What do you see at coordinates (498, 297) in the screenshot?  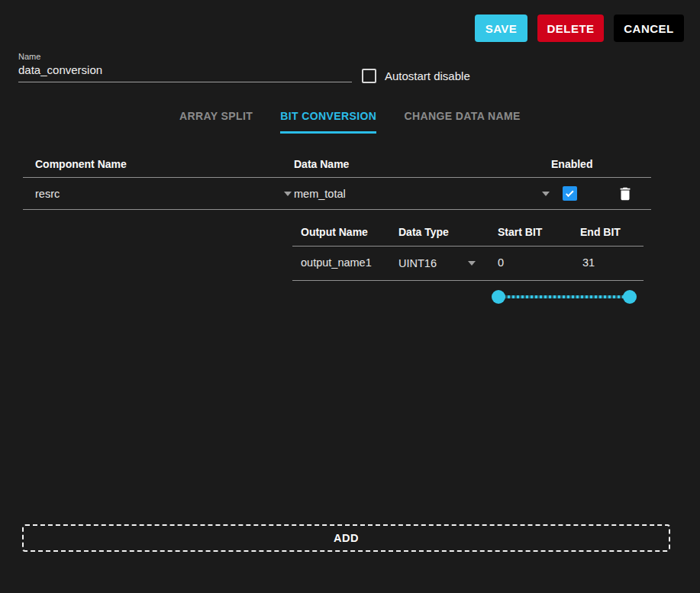 I see `slider-handle-start` at bounding box center [498, 297].